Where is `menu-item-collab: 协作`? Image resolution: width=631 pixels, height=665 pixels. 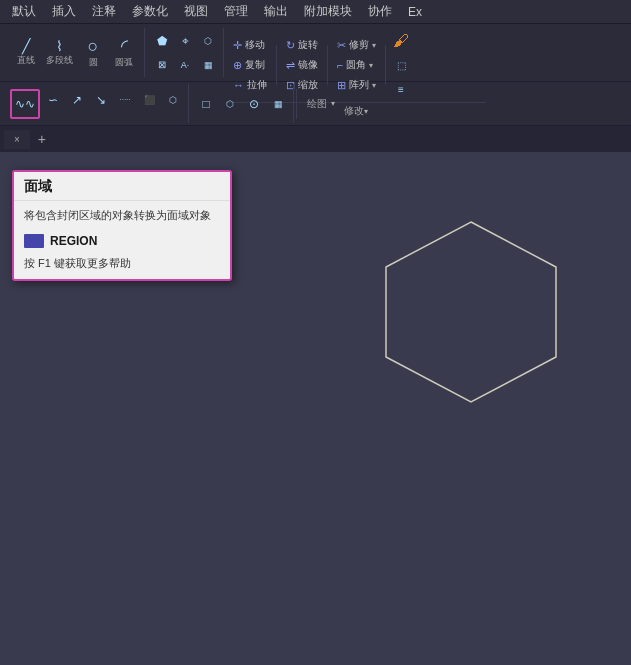 menu-item-collab: 协作 is located at coordinates (380, 12).